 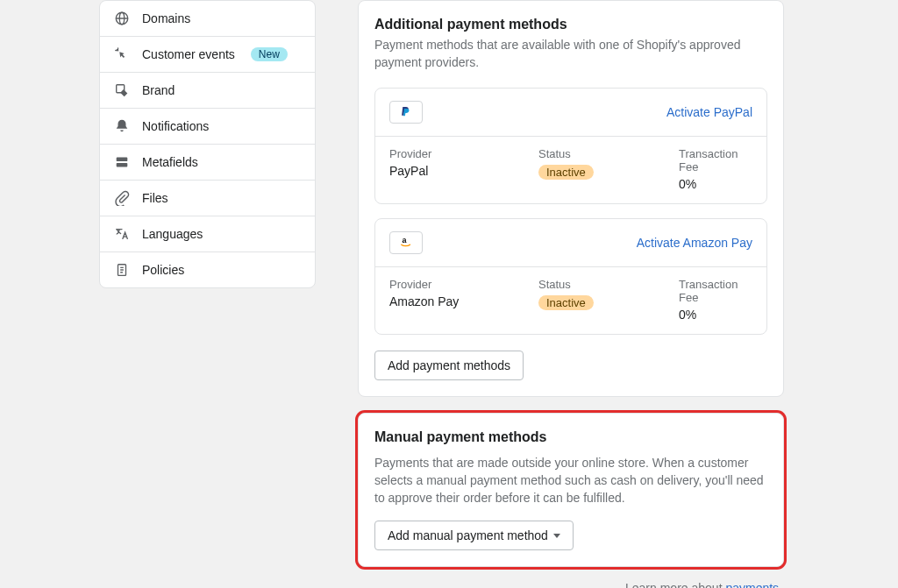 I want to click on bell-icon, so click(x=122, y=126).